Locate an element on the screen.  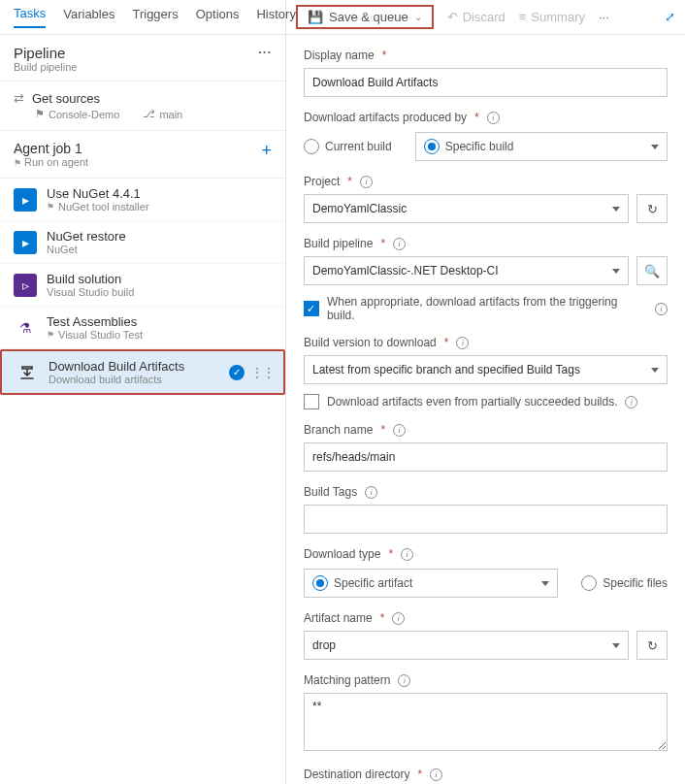
version-select: Latest from specific branch and specifie… is located at coordinates (485, 370).